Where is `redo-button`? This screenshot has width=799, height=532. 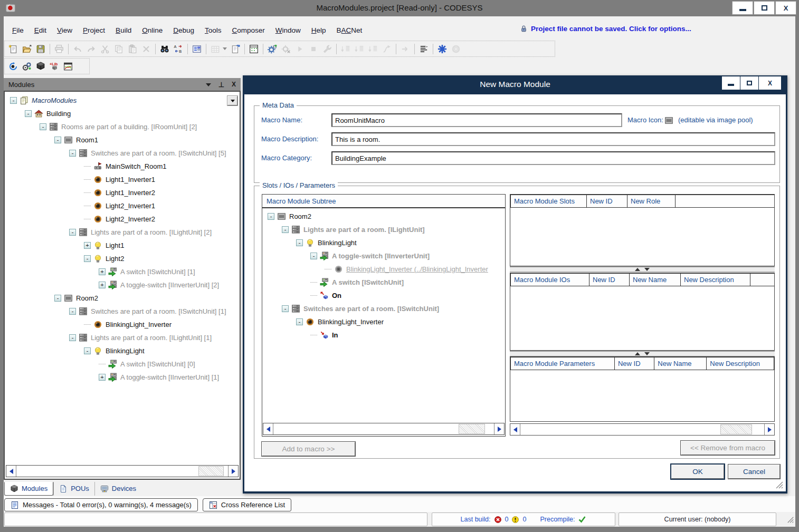
redo-button is located at coordinates (91, 49).